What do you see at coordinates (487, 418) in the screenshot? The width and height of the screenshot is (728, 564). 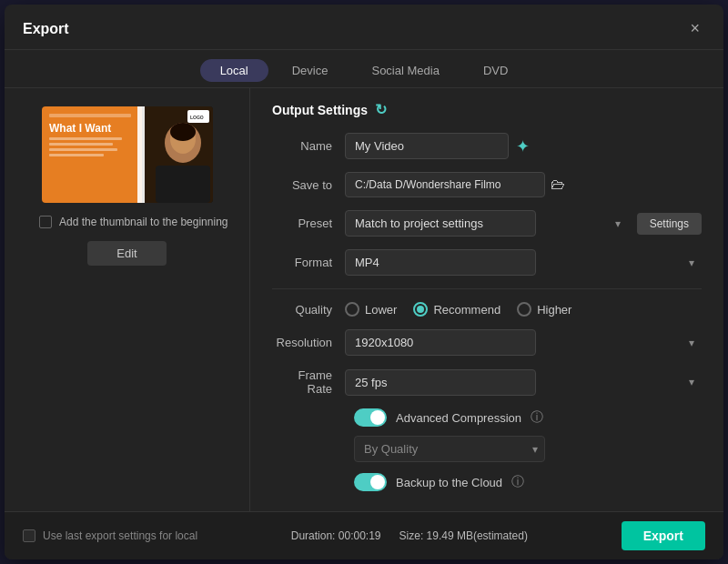 I see `advanced-compression-row: Advanced Compression ⓘ` at bounding box center [487, 418].